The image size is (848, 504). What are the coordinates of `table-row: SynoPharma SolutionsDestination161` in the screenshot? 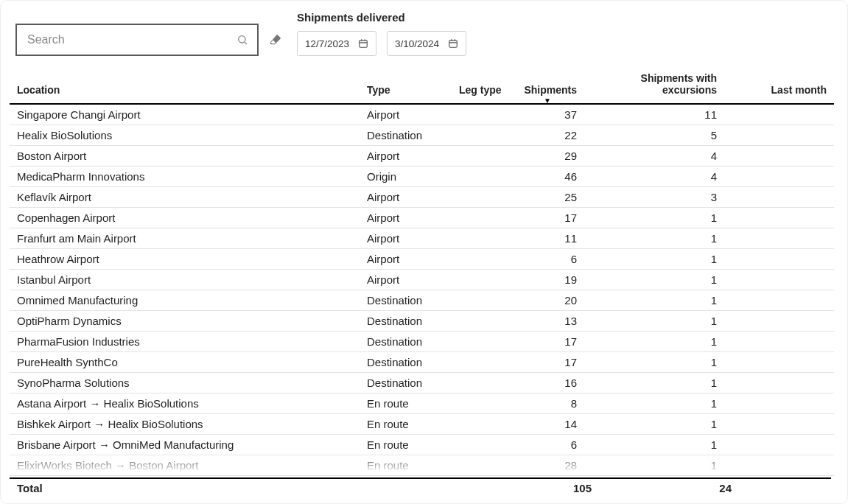 It's located at (421, 383).